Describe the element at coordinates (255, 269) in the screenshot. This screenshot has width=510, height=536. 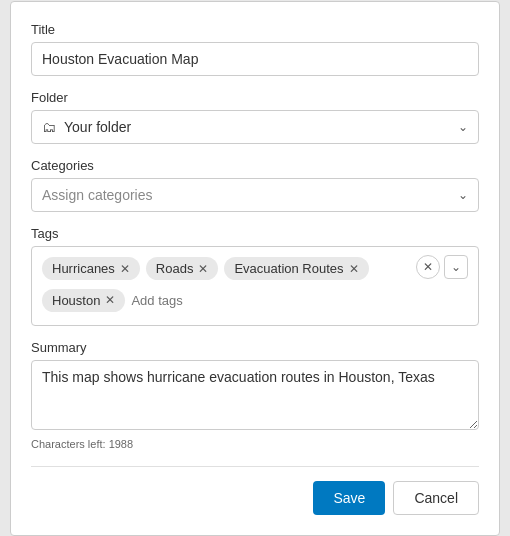
I see `tags-row: Hurricanes ✕ Roads ✕ Evacuation Routes ✕…` at that location.